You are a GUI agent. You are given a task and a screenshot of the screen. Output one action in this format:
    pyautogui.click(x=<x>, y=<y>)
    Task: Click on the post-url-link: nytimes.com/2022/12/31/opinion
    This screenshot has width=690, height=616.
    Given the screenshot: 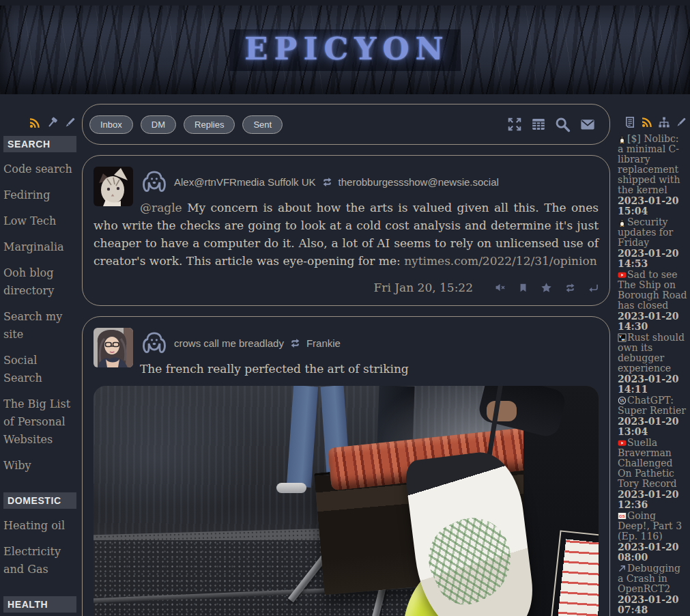 What is the action you would take?
    pyautogui.click(x=501, y=261)
    